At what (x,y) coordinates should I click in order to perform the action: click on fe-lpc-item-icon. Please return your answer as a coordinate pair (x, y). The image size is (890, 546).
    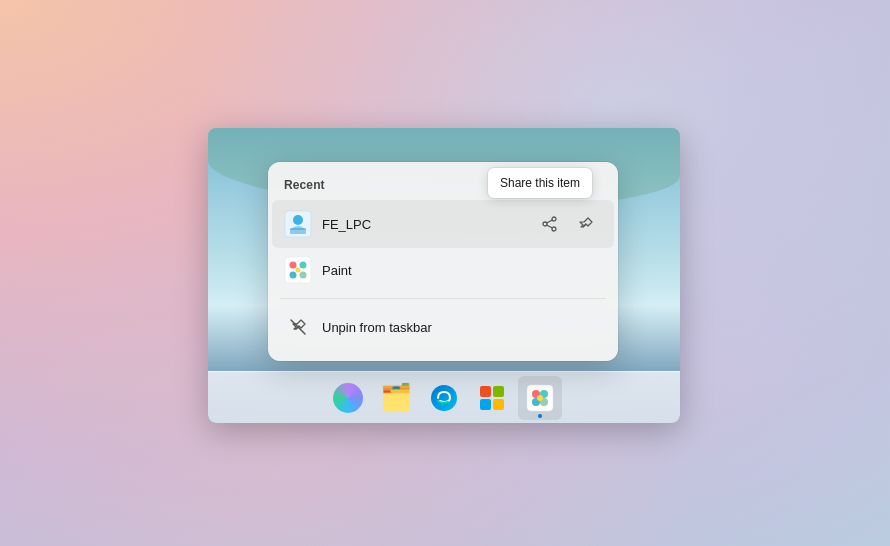
    Looking at the image, I should click on (298, 224).